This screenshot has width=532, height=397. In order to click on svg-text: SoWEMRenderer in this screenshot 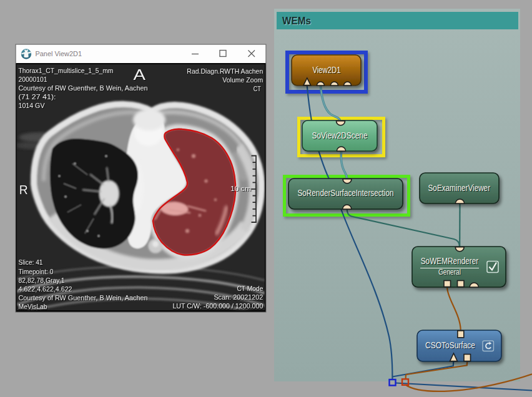, I will do `click(450, 261)`.